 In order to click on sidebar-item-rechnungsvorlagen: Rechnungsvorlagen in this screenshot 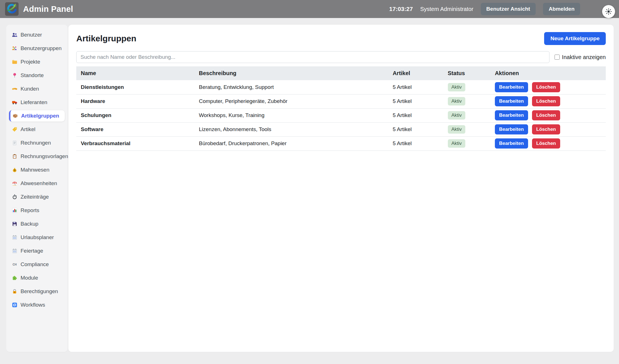, I will do `click(37, 156)`.